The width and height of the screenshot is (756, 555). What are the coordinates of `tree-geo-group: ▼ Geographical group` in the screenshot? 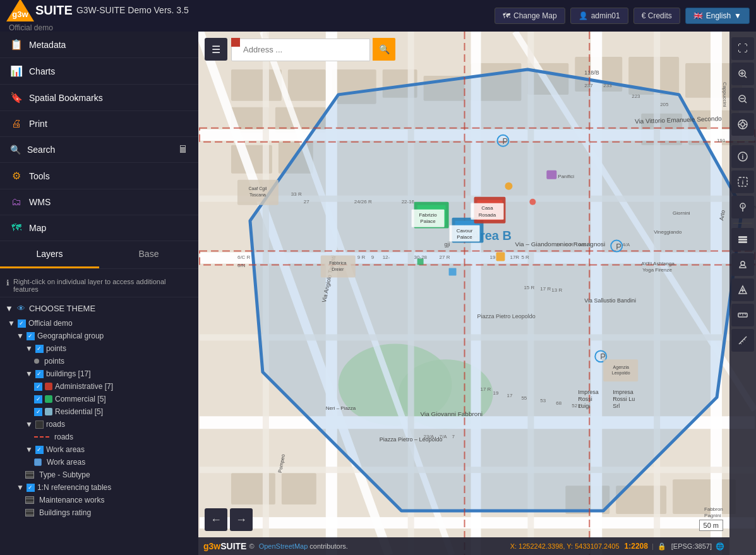 It's located at (107, 336).